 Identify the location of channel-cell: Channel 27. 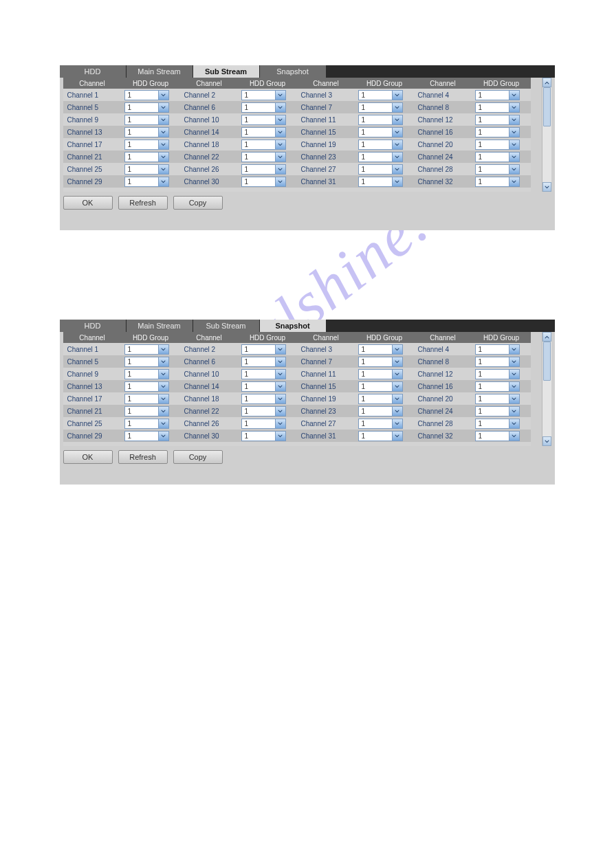
(326, 169).